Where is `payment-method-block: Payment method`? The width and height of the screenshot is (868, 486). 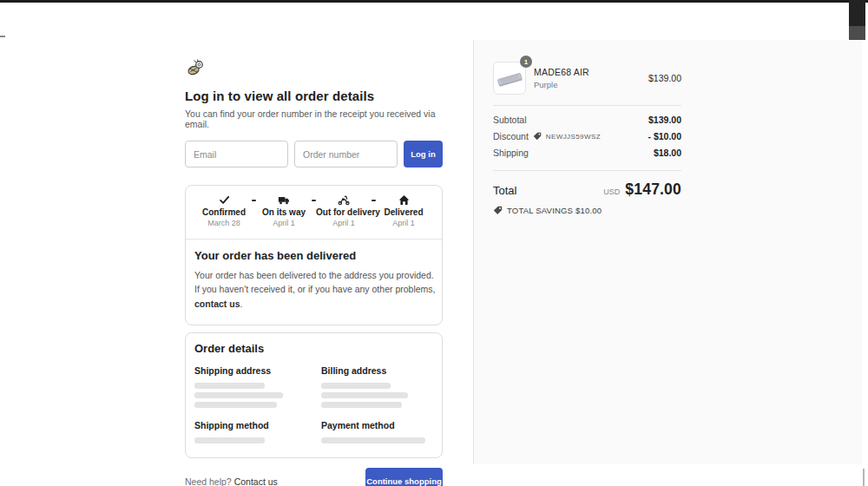 payment-method-block: Payment method is located at coordinates (377, 432).